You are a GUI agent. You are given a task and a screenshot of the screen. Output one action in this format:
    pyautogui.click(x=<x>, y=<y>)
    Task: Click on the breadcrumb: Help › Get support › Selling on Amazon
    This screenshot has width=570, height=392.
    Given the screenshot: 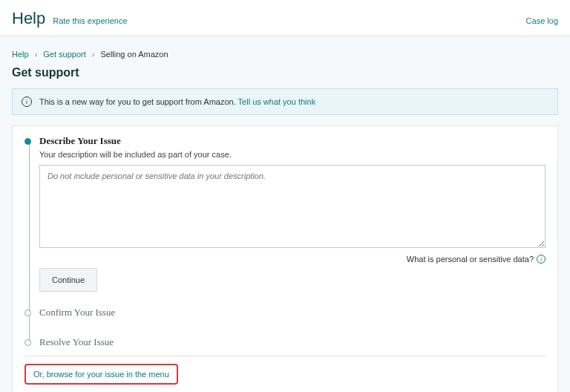 What is the action you would take?
    pyautogui.click(x=285, y=55)
    